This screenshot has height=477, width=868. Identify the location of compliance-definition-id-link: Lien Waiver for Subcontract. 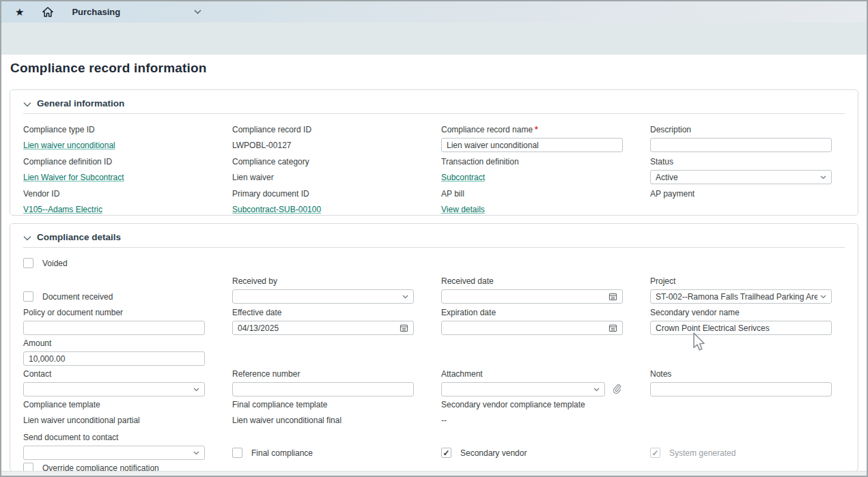
(74, 177).